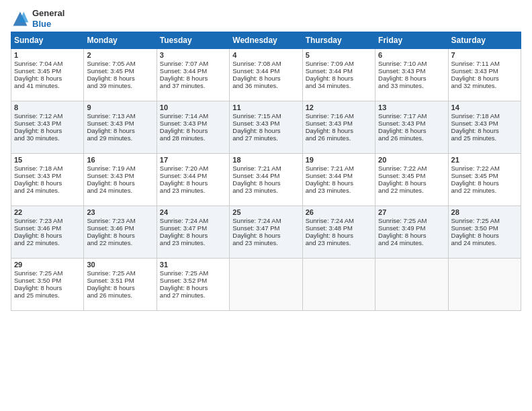  Describe the element at coordinates (38, 116) in the screenshot. I see `sunrise-label: Sunrise: 7:12 AM` at that location.